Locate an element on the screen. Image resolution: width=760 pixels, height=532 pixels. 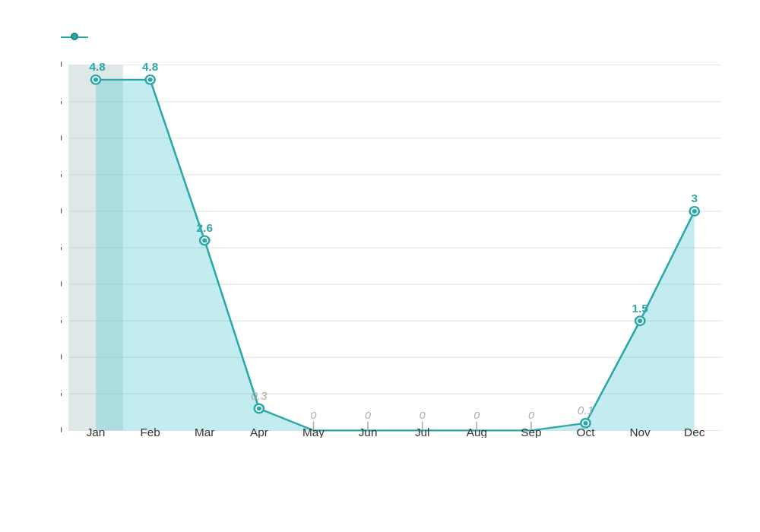
svg-text: 0.1 is located at coordinates (585, 410).